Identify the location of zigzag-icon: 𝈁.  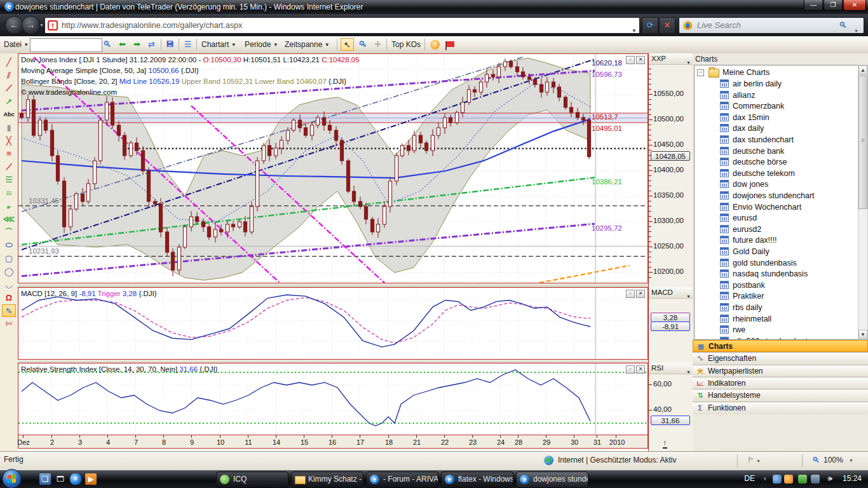
(9, 207).